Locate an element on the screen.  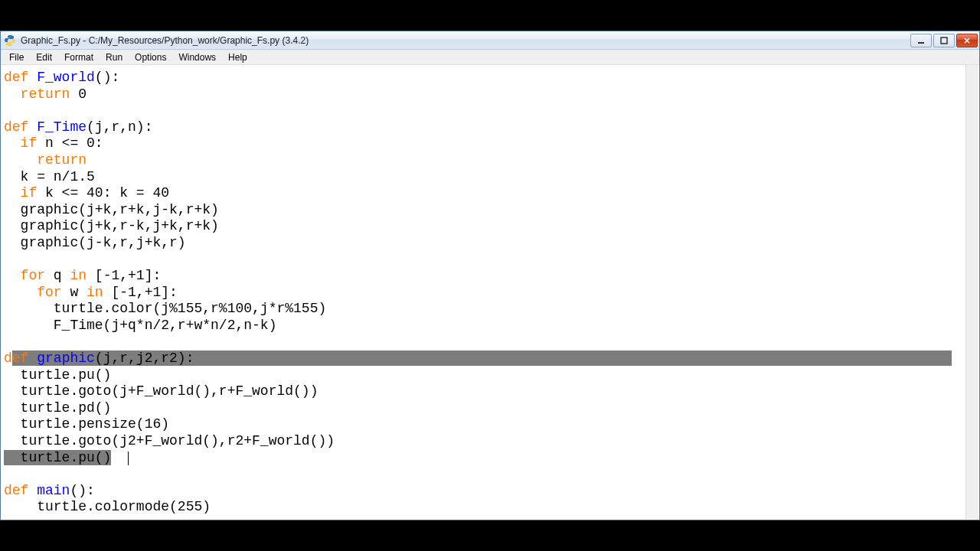
window-title: Graphic_Fs.py - C:/My_Resources/Python_w… is located at coordinates (462, 41).